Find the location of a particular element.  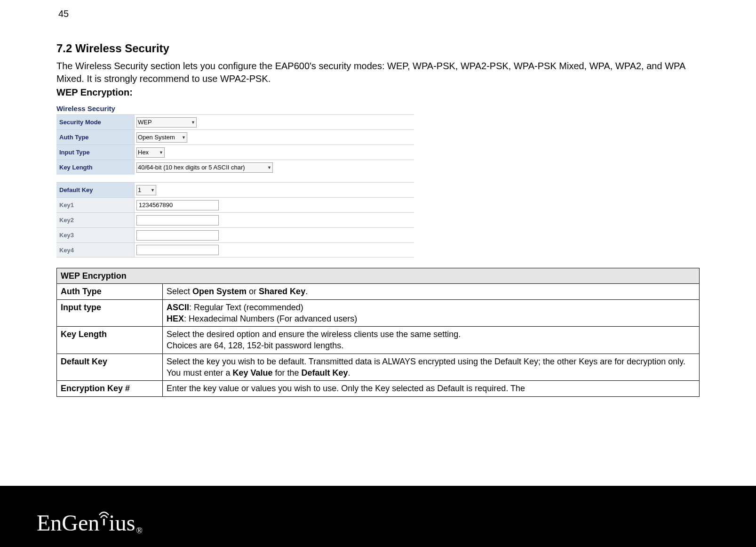

row-label: Encryption Key # is located at coordinates (110, 389).